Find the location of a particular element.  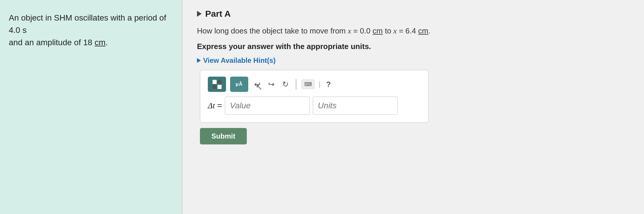

reset-button: ↻ is located at coordinates (286, 85).